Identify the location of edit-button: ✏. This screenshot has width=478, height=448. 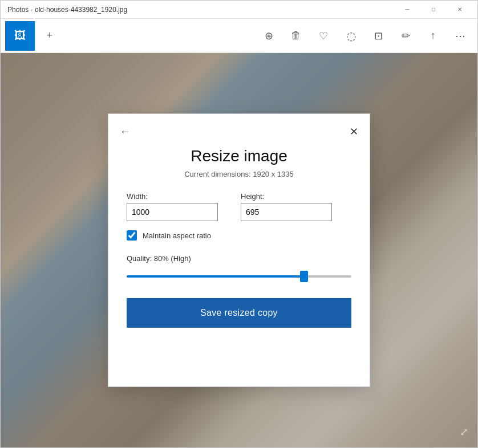
(406, 36).